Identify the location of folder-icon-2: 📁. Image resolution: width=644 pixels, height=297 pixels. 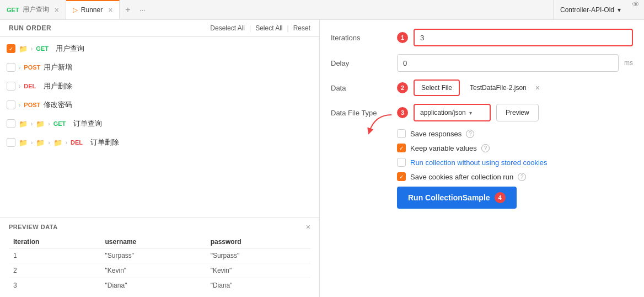
(40, 142).